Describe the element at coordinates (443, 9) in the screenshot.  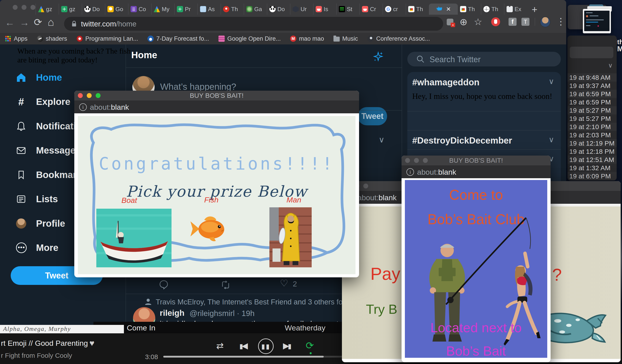
I see `browser-tab: ✕` at that location.